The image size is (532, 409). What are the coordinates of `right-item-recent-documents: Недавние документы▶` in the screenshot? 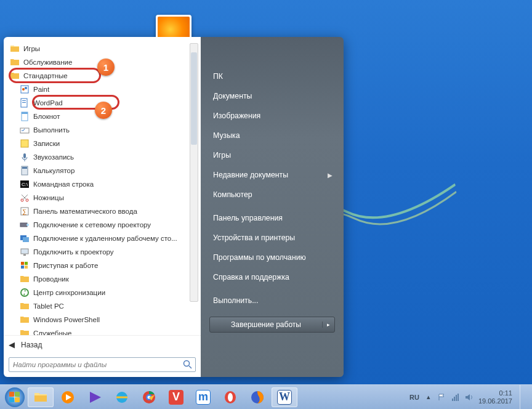 It's located at (272, 175).